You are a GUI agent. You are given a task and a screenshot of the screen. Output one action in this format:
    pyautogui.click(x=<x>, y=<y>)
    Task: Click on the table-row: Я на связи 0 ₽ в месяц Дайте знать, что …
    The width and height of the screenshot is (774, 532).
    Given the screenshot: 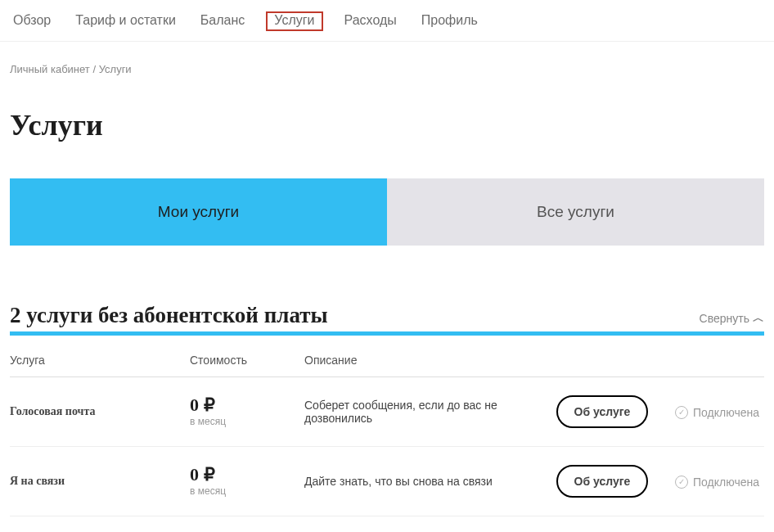 What is the action you would take?
    pyautogui.click(x=387, y=481)
    